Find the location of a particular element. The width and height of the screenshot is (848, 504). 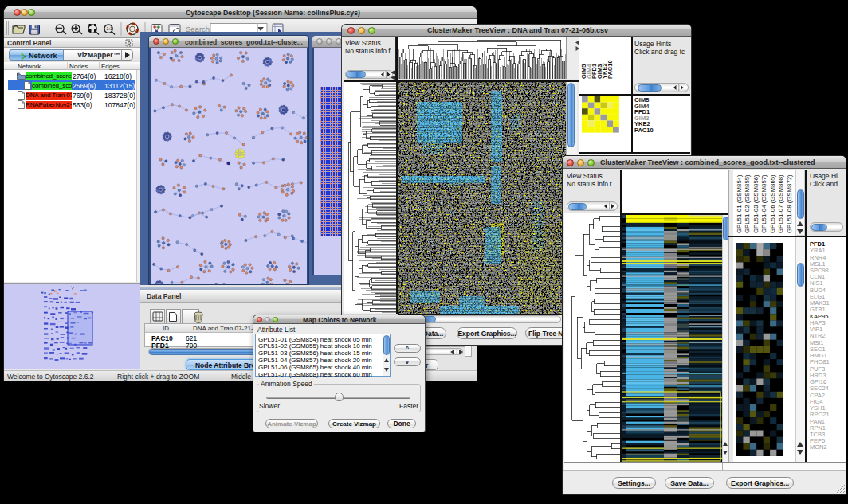

svg-text: 1:1 is located at coordinates (110, 29).